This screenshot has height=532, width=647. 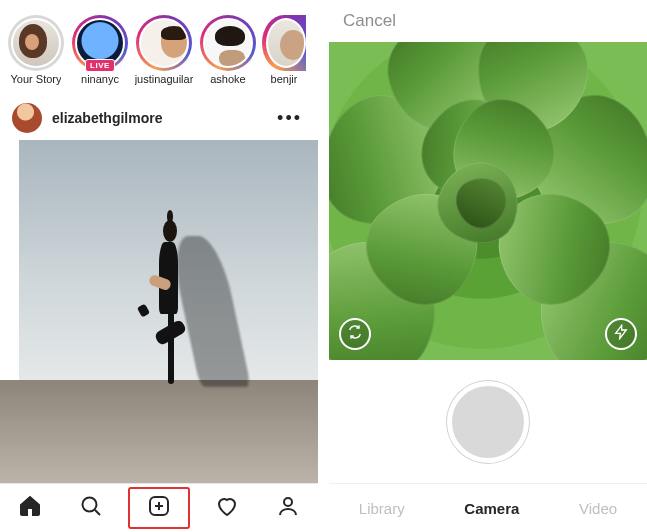 What do you see at coordinates (30, 508) in the screenshot?
I see `nav-home` at bounding box center [30, 508].